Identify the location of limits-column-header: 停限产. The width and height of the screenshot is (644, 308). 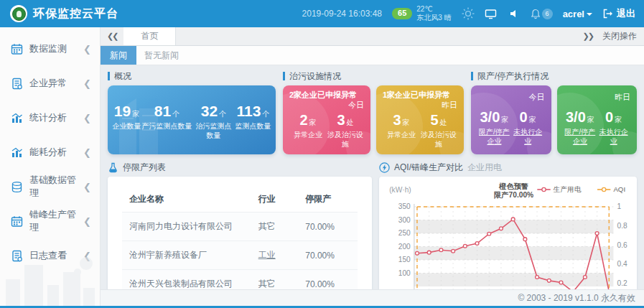
(329, 200).